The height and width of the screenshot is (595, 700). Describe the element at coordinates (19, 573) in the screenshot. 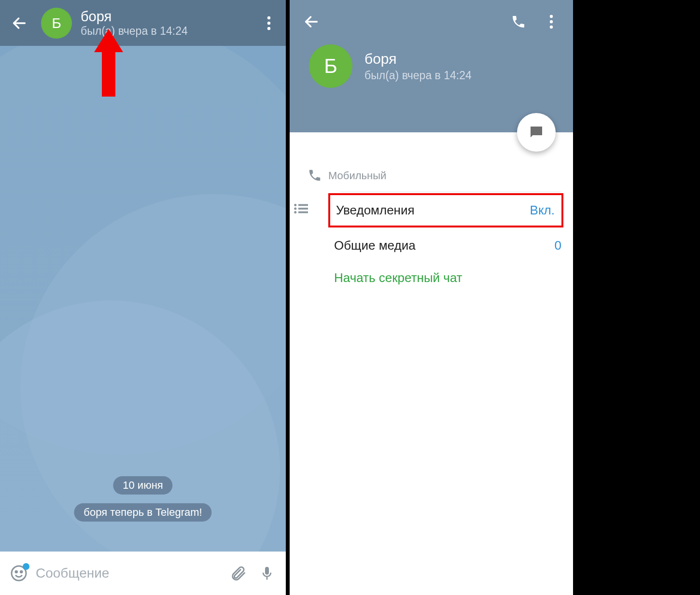

I see `emoji-button` at that location.